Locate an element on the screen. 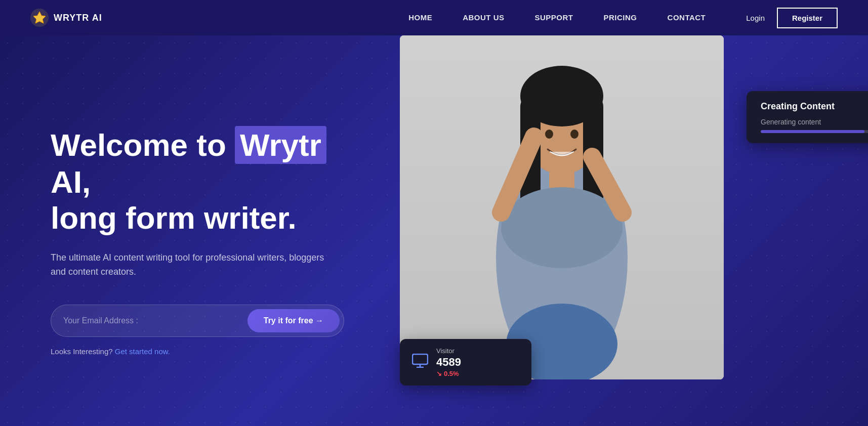 The width and height of the screenshot is (868, 426). try-free-button: Try it for free → is located at coordinates (294, 321).